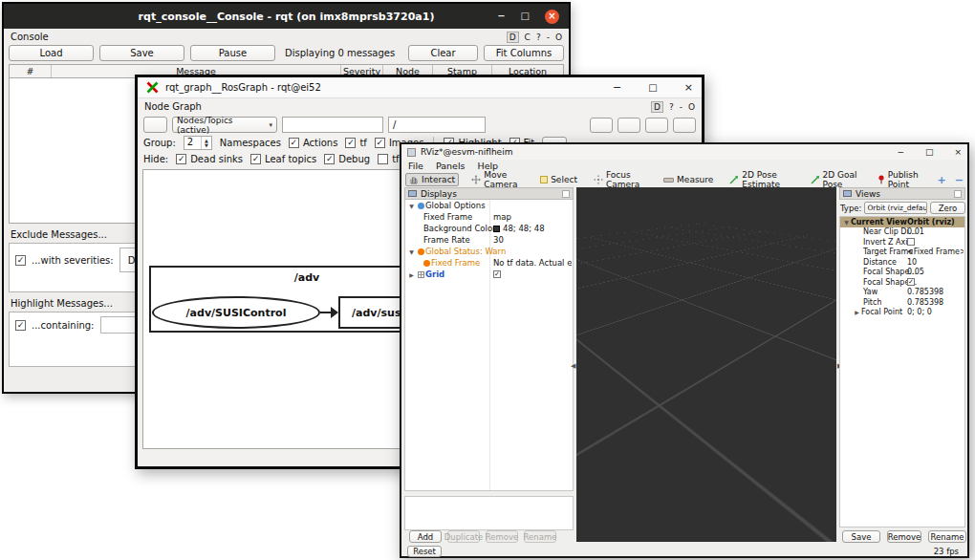 The height and width of the screenshot is (560, 975). Describe the element at coordinates (424, 551) in the screenshot. I see `reset-button: Reset` at that location.